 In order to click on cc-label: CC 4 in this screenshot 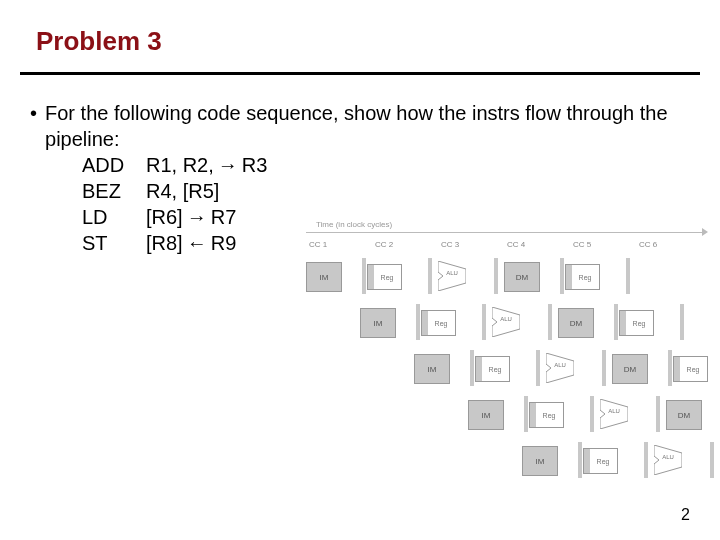, I will do `click(516, 244)`.